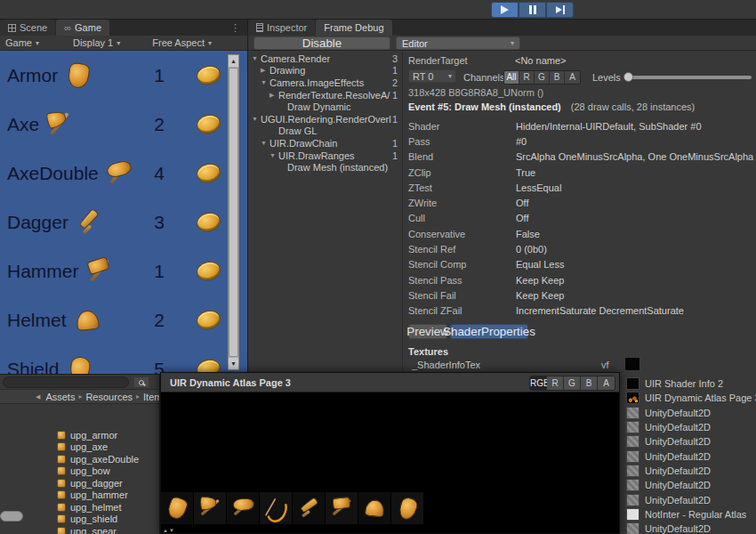 The width and height of the screenshot is (756, 534). What do you see at coordinates (235, 28) in the screenshot?
I see `kebab-menu-icon: ⋮` at bounding box center [235, 28].